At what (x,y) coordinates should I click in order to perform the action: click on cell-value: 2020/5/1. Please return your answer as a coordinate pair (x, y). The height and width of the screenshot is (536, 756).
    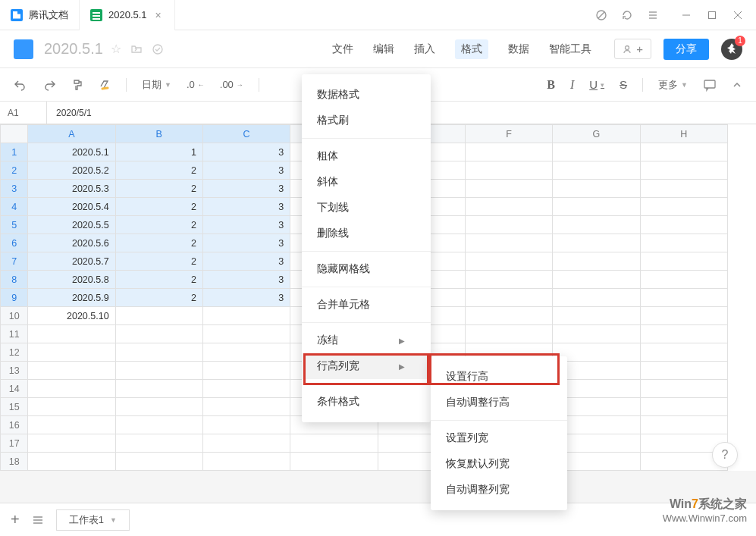
    Looking at the image, I should click on (74, 113).